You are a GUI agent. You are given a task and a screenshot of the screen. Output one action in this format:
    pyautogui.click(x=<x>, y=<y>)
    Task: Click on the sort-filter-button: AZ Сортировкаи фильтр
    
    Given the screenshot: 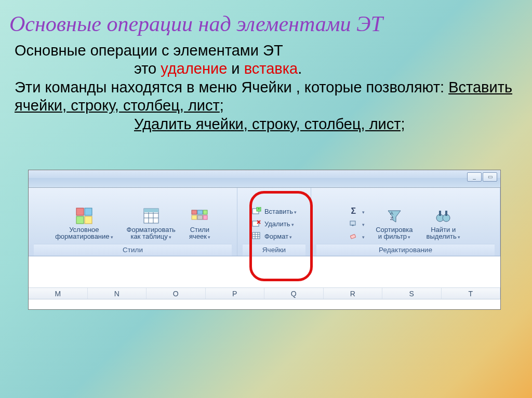 What is the action you would take?
    pyautogui.click(x=394, y=223)
    